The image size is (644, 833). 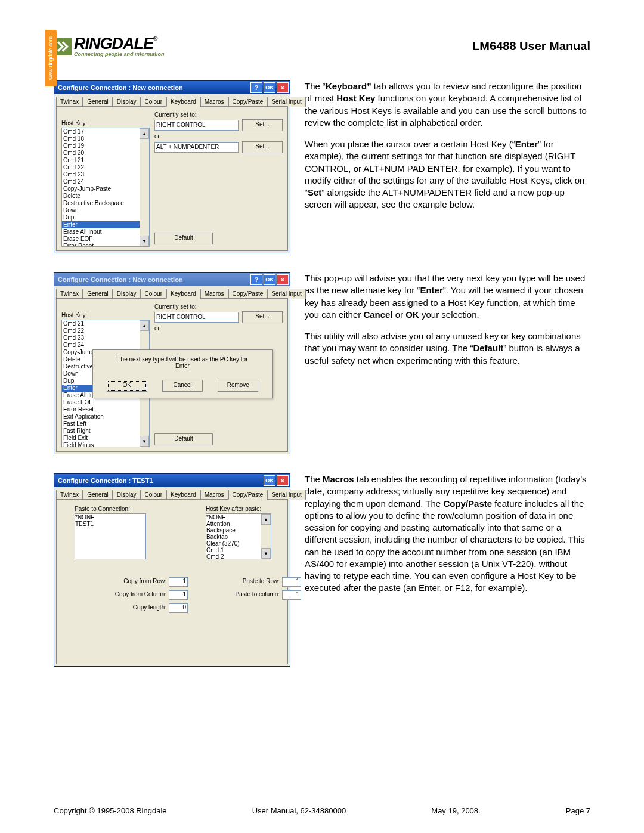 I want to click on list-item: Fast Right, so click(x=106, y=431).